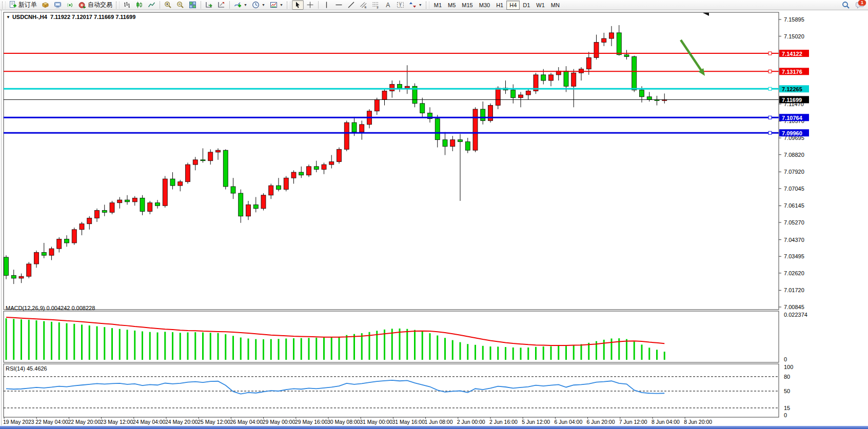  I want to click on timeframe-button-m5: M5, so click(451, 5).